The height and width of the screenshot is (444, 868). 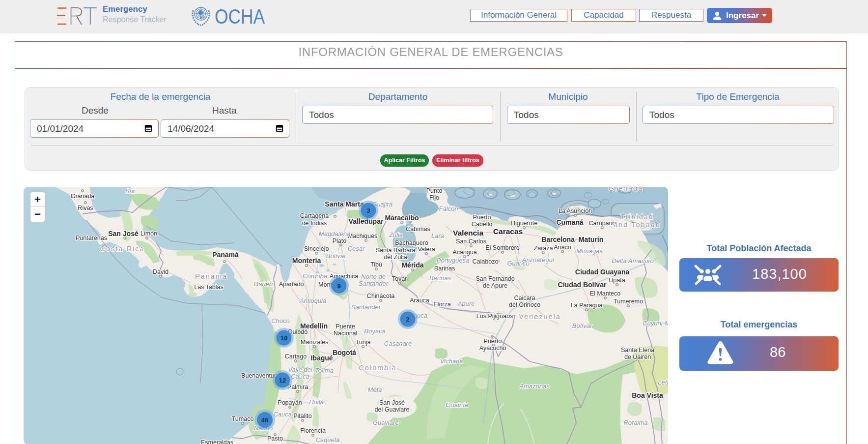 What do you see at coordinates (263, 284) in the screenshot?
I see `svg-text: Darién` at bounding box center [263, 284].